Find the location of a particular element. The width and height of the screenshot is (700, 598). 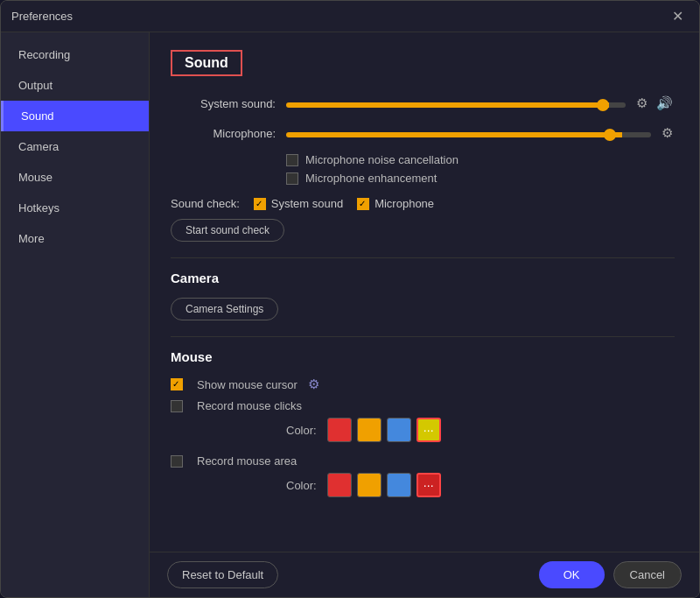

microphone-check-checkbox is located at coordinates (363, 204).